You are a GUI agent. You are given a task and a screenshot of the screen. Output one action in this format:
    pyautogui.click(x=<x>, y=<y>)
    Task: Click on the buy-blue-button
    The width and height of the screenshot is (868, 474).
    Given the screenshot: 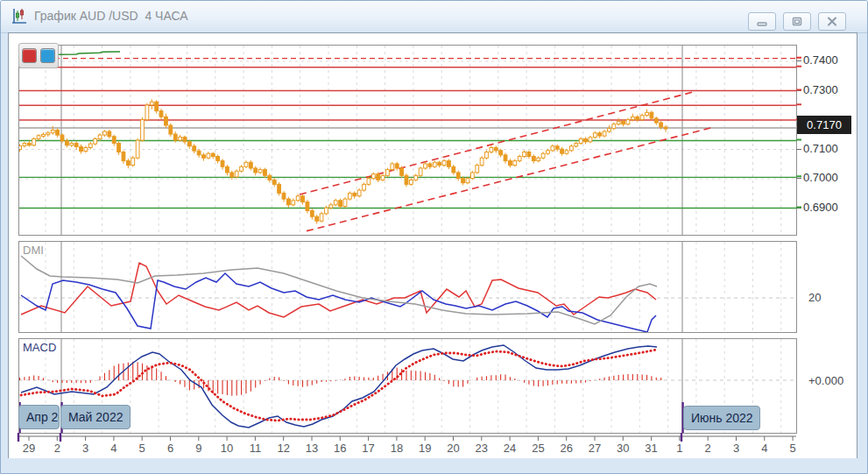 What is the action you would take?
    pyautogui.click(x=47, y=56)
    